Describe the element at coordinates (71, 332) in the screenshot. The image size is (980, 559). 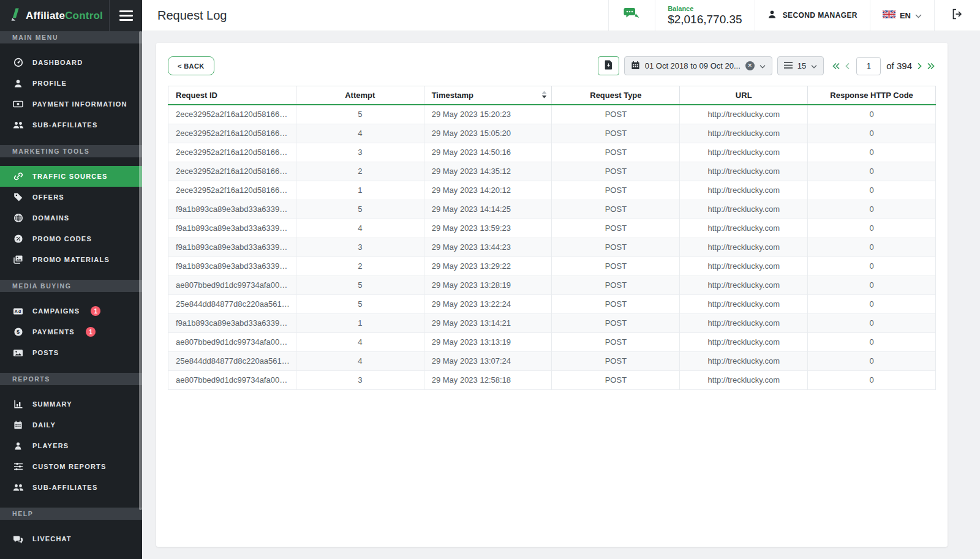
I see `sidebar-item-payments: $PAYMENTS1` at that location.